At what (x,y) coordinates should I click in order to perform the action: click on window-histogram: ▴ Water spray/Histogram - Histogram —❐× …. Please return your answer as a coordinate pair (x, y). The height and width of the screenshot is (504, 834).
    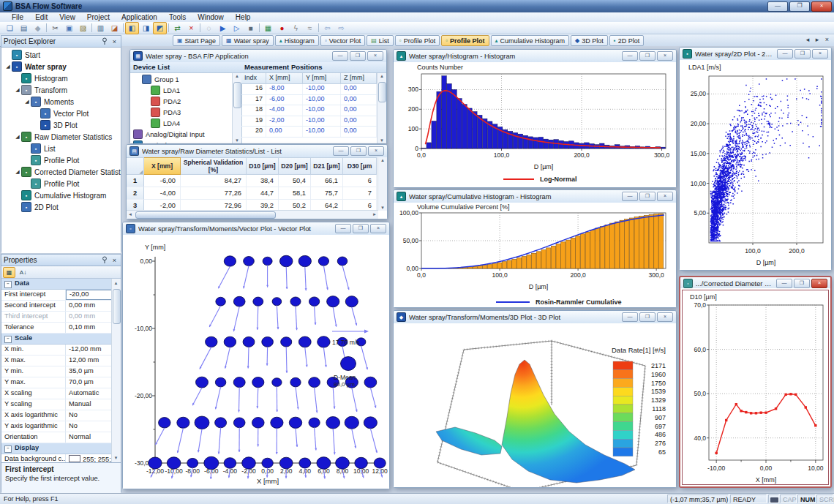
    Looking at the image, I should click on (535, 119).